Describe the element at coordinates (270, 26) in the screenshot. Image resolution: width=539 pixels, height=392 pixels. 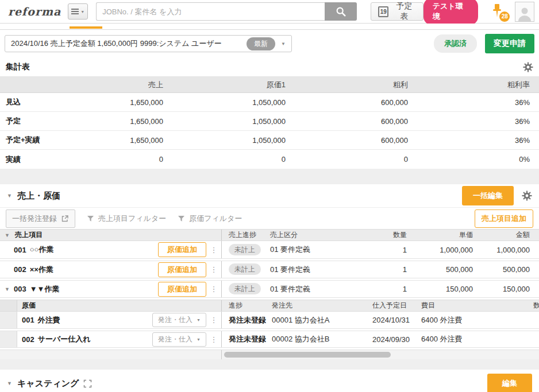
I see `tab-strip` at that location.